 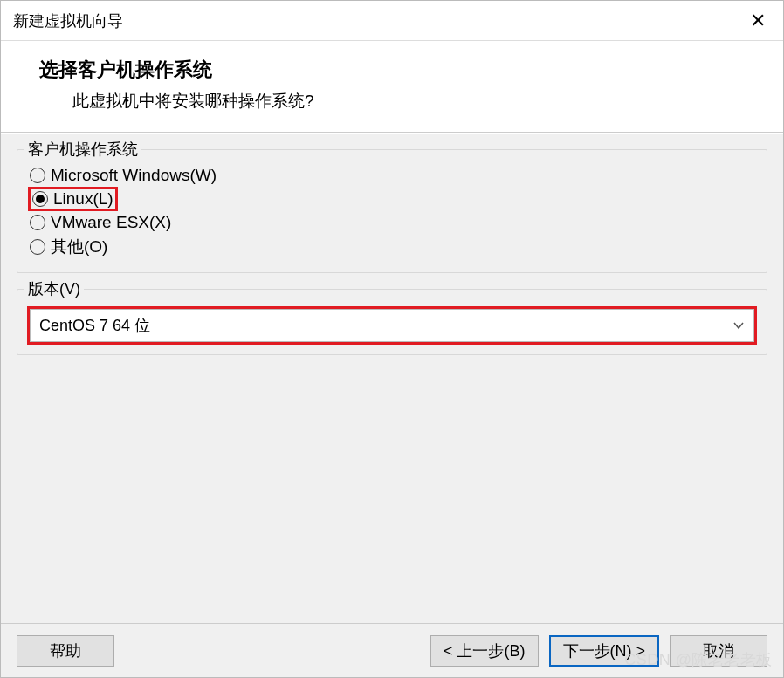 I want to click on header-block: 选择客户机操作系统 此虚拟机中将安装哪种操作系统?, so click(x=392, y=87).